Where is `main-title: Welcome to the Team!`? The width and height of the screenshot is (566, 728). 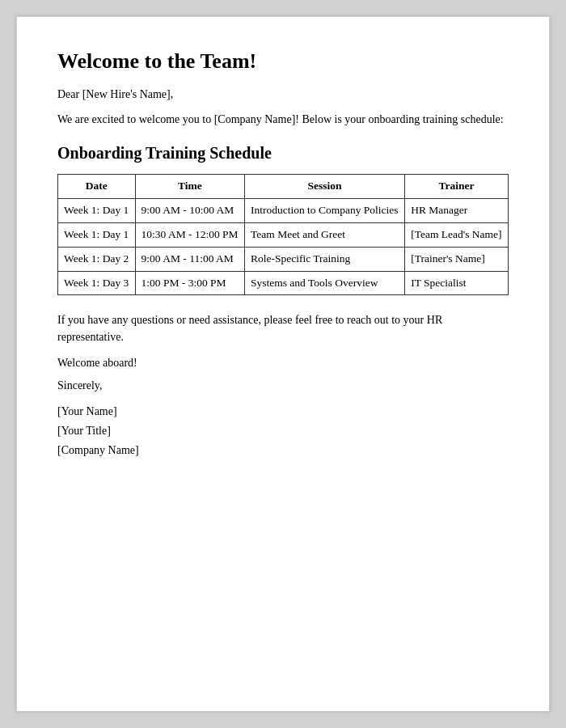 main-title: Welcome to the Team! is located at coordinates (283, 61).